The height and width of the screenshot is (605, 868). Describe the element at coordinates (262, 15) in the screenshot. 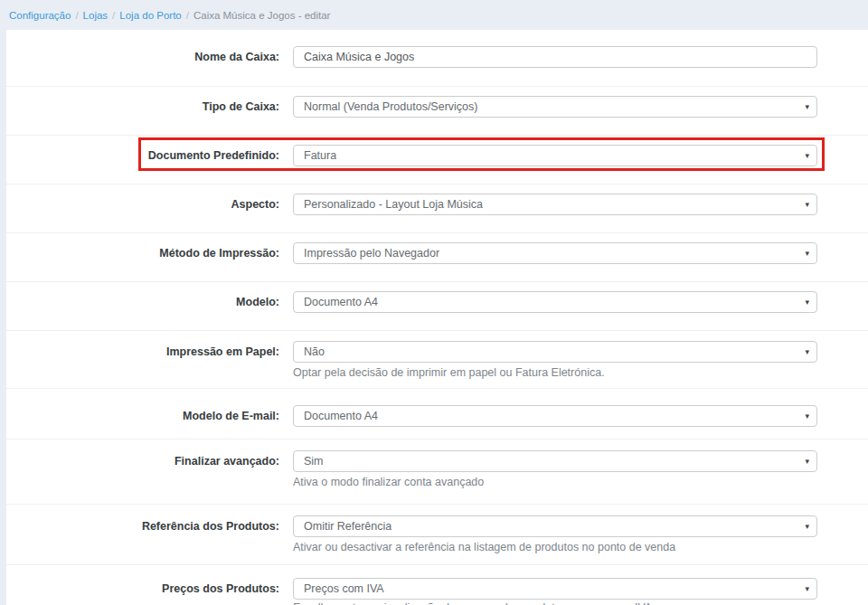

I see `breadcrumb-current: Caixa Música e Jogos - editar` at that location.